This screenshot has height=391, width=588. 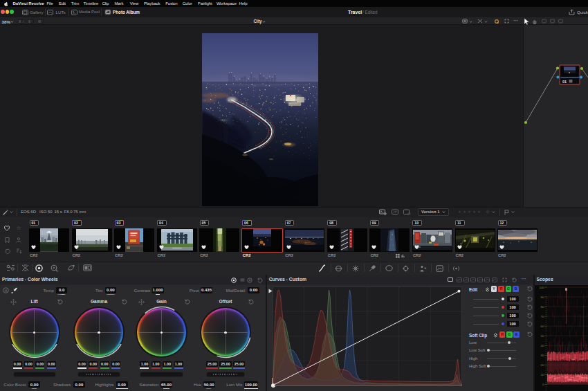 What do you see at coordinates (544, 385) in the screenshot?
I see `svg-text: 0` at bounding box center [544, 385].